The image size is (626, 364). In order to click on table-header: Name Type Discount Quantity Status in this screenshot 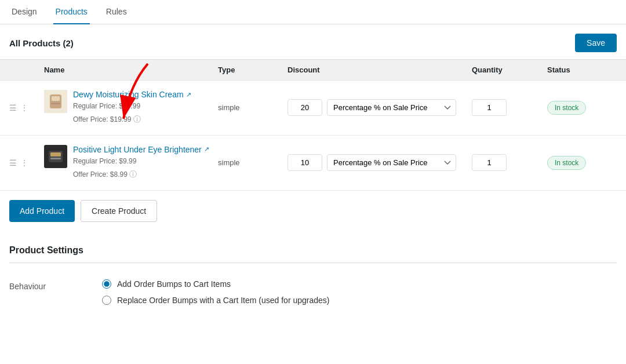, I will do `click(313, 70)`.